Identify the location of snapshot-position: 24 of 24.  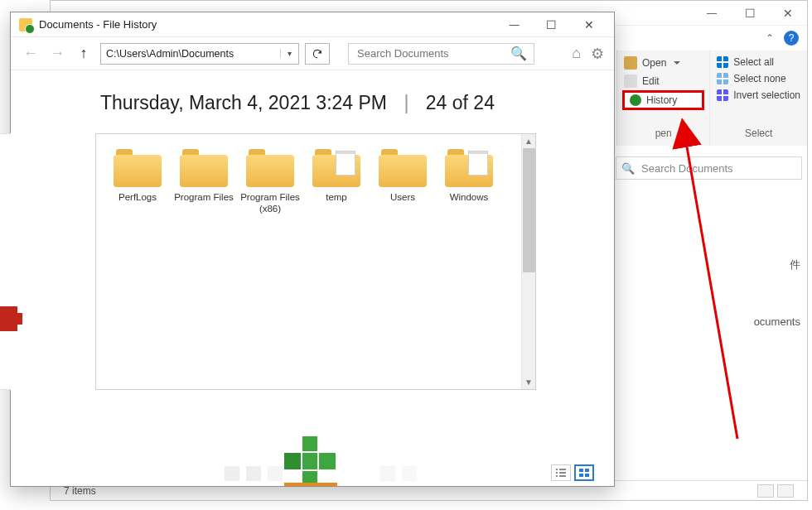
(461, 103).